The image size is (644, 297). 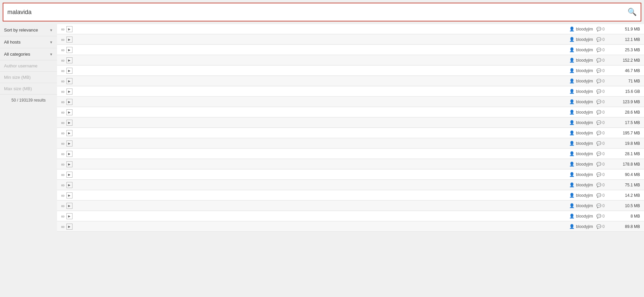 I want to click on row-size: 28.1 MB, so click(x=627, y=154).